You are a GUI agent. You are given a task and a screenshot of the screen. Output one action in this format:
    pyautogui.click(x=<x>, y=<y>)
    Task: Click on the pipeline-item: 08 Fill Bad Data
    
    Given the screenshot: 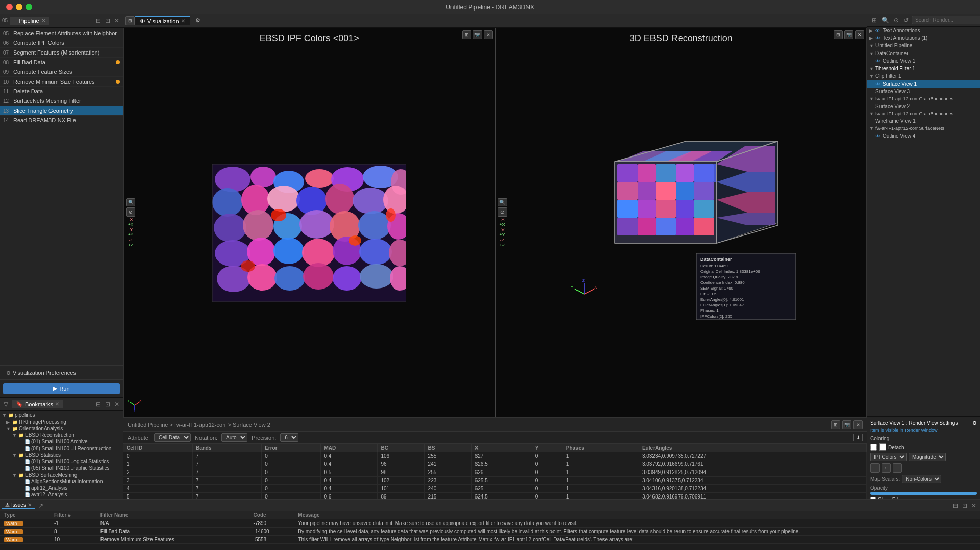 What is the action you would take?
    pyautogui.click(x=61, y=62)
    